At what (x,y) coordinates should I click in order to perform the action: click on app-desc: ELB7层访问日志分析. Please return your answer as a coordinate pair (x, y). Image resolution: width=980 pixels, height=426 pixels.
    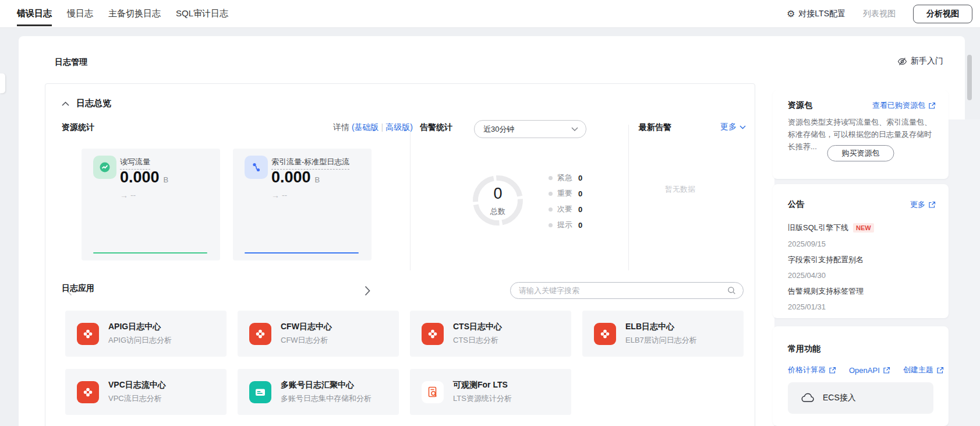
    Looking at the image, I should click on (661, 340).